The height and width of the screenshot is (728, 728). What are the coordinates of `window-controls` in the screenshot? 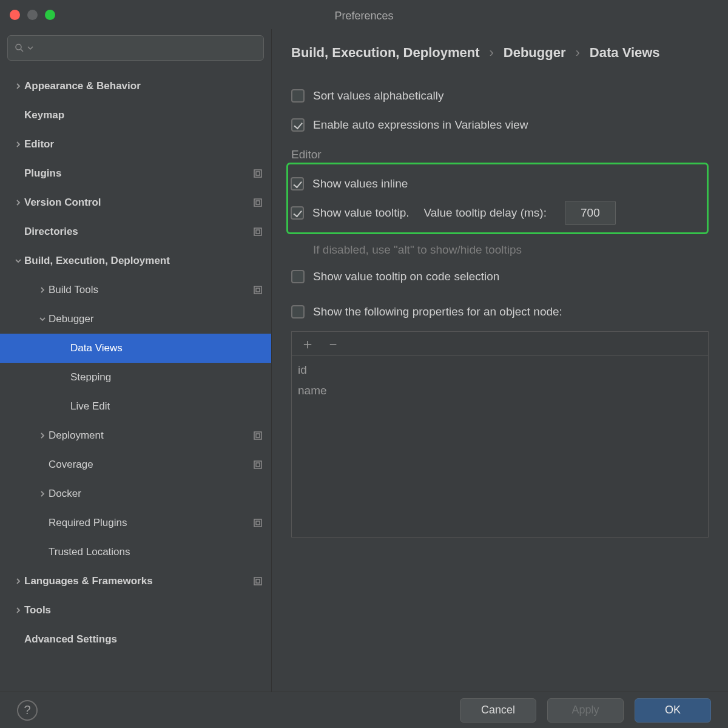 It's located at (33, 15).